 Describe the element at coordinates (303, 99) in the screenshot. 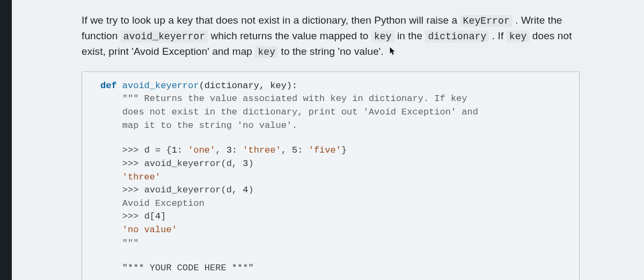

I see `code-docstring-line: Returns the value associated with key in…` at that location.